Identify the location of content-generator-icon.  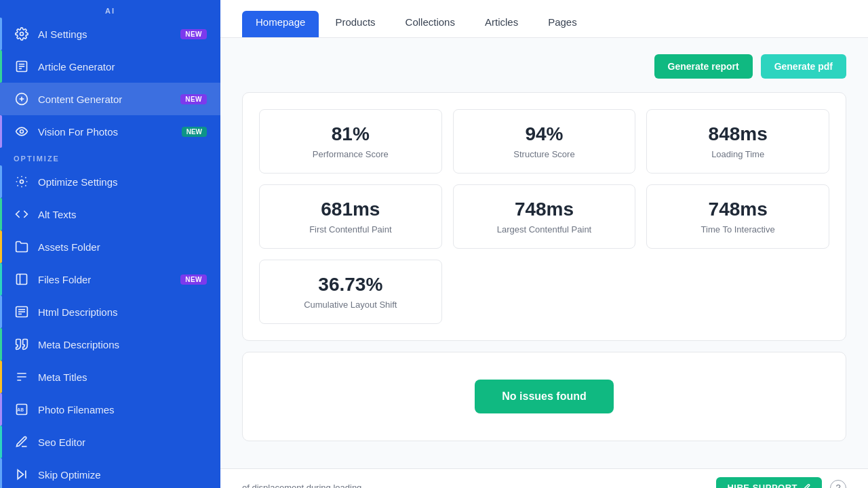
(22, 99).